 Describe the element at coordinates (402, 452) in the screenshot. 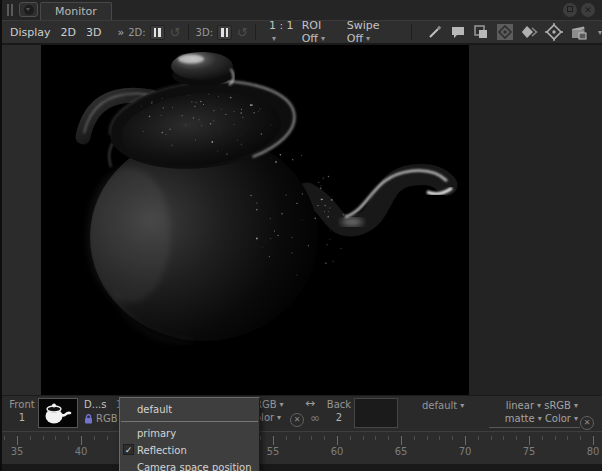

I see `ruler-label: 65` at that location.